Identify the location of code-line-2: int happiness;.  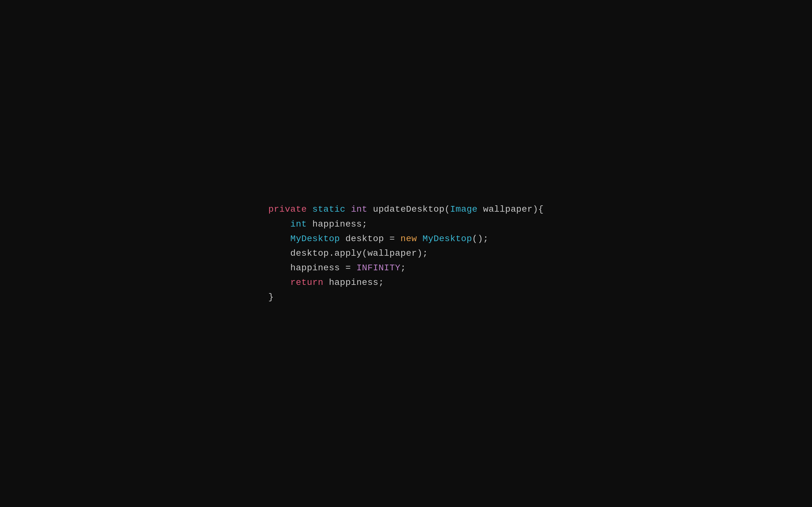
(406, 224).